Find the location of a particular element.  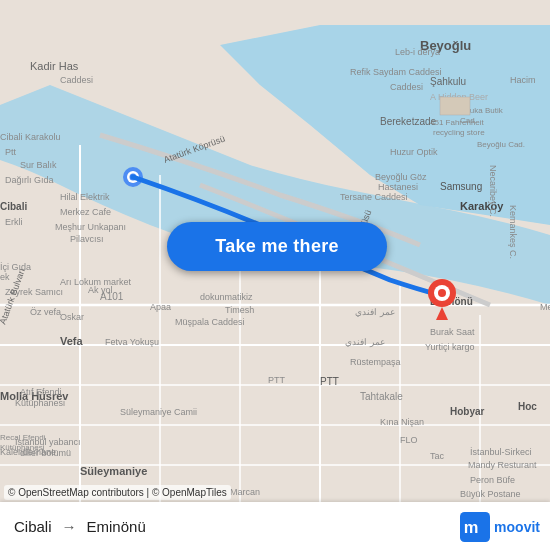

svg-text: Yurtiçi kargo is located at coordinates (450, 347).